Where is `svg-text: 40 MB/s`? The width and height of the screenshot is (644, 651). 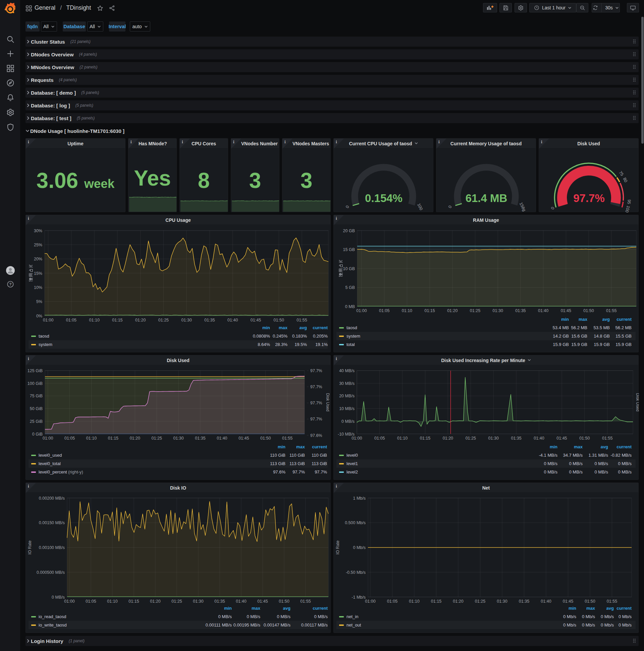
svg-text: 40 MB/s is located at coordinates (347, 371).